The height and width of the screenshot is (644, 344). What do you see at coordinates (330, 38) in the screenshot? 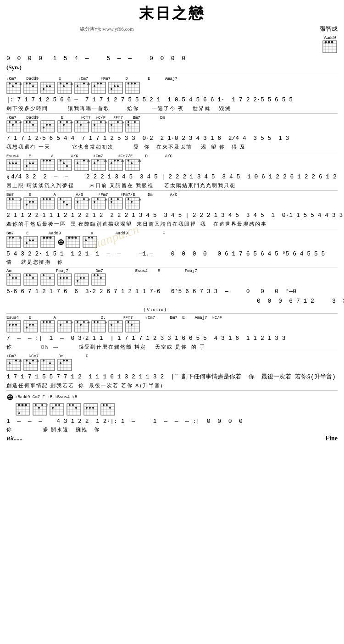
I see `aadd9-label: Aadd9` at bounding box center [330, 38].